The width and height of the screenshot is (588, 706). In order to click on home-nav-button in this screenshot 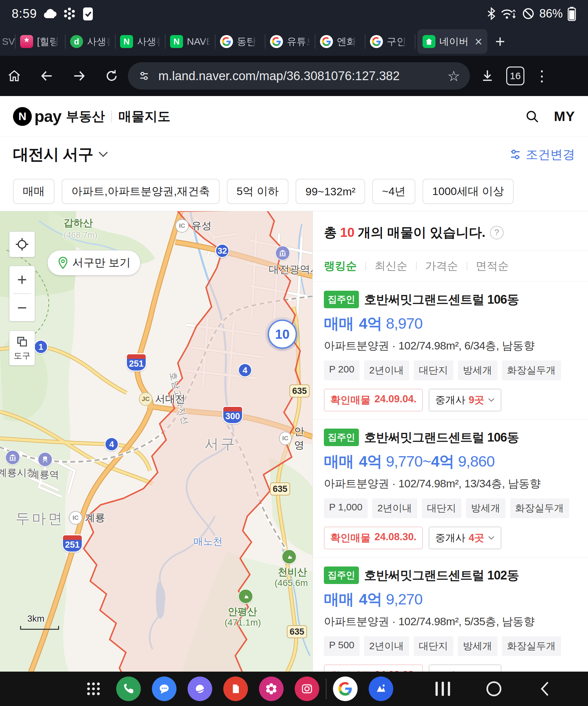, I will do `click(494, 689)`.